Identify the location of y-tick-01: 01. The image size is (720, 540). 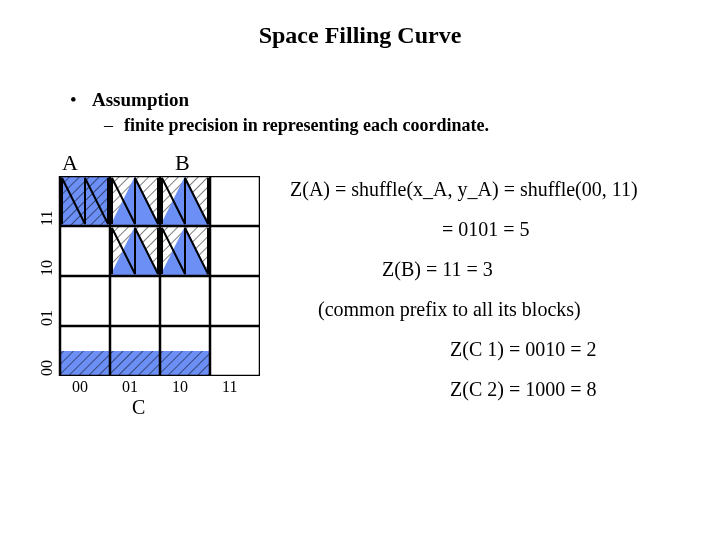
(47, 318).